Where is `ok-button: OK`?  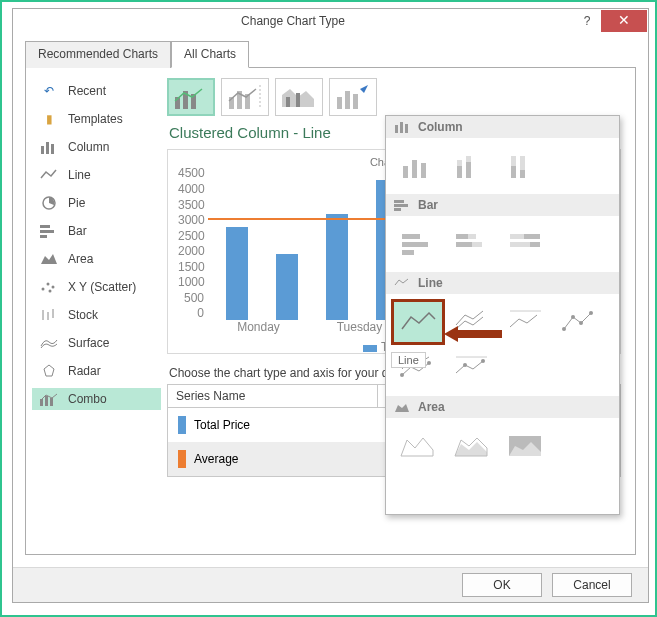
ok-button: OK is located at coordinates (502, 585).